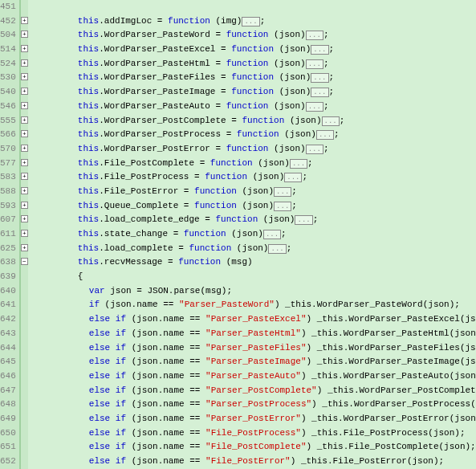  Describe the element at coordinates (254, 149) in the screenshot. I see `code-line: this.WordParser_PostError = function (js…` at that location.